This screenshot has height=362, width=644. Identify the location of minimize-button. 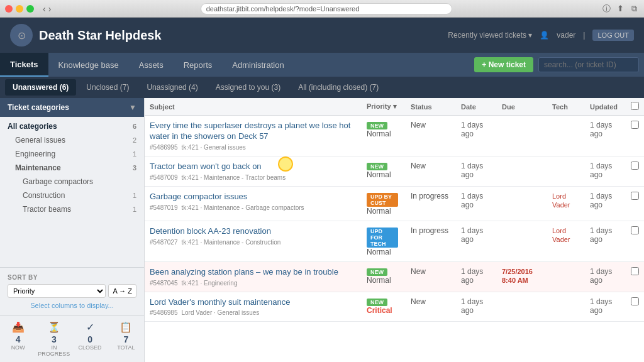
(19, 9).